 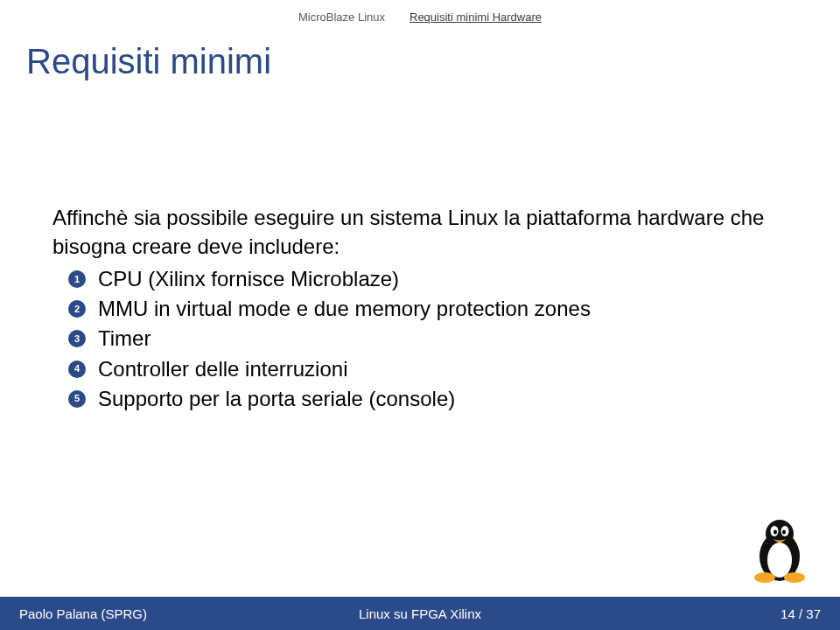 What do you see at coordinates (428, 308) in the screenshot?
I see `list-item: 2 MMU in virtual mode e due memory prote…` at bounding box center [428, 308].